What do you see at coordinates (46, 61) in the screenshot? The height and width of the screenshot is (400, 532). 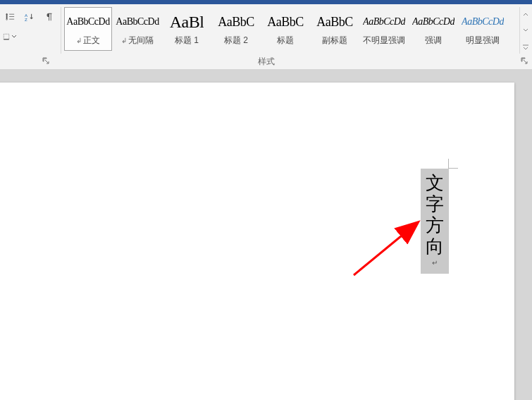 I see `paragraph-dialog-launcher` at bounding box center [46, 61].